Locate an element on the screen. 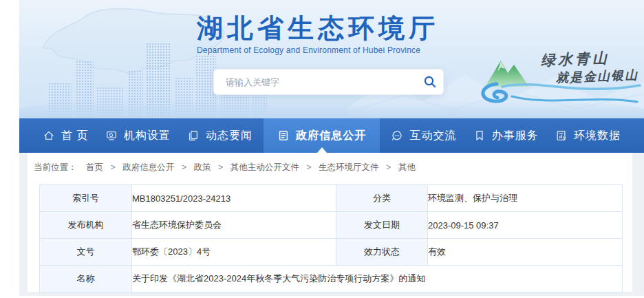 The height and width of the screenshot is (298, 644). breadcrumb-link-other-public-docs: 其他主动公开文件 is located at coordinates (265, 167).